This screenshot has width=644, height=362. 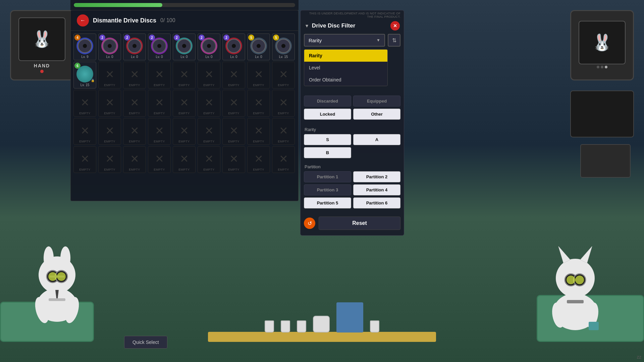 What do you see at coordinates (110, 131) in the screenshot?
I see `disc-empty-r3c1: ✕EMPTY` at bounding box center [110, 131].